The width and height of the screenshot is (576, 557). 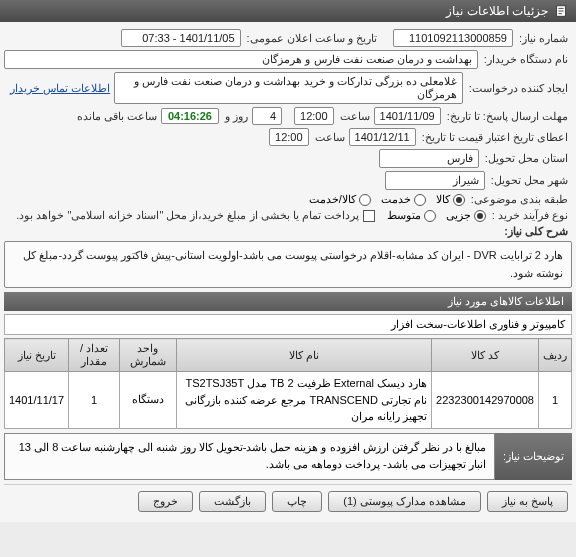 What do you see at coordinates (404, 216) in the screenshot?
I see `radio-medium-label: متوسط` at bounding box center [404, 216].